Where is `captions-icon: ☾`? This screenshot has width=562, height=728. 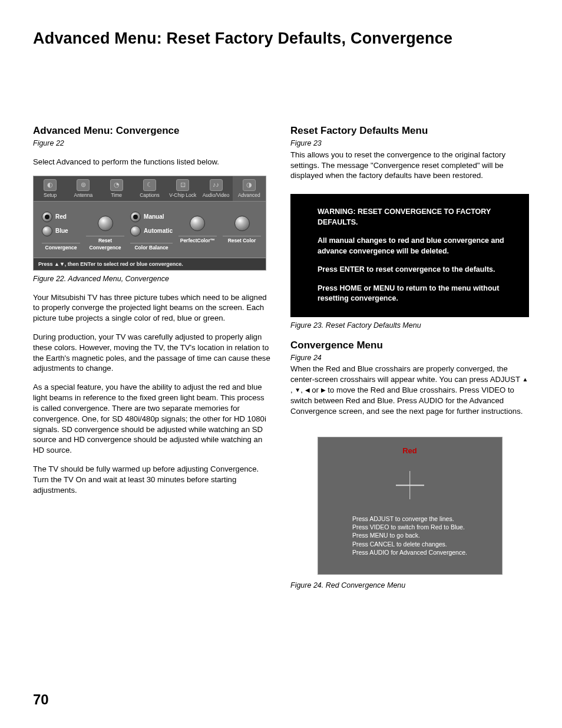 captions-icon: ☾ is located at coordinates (150, 185).